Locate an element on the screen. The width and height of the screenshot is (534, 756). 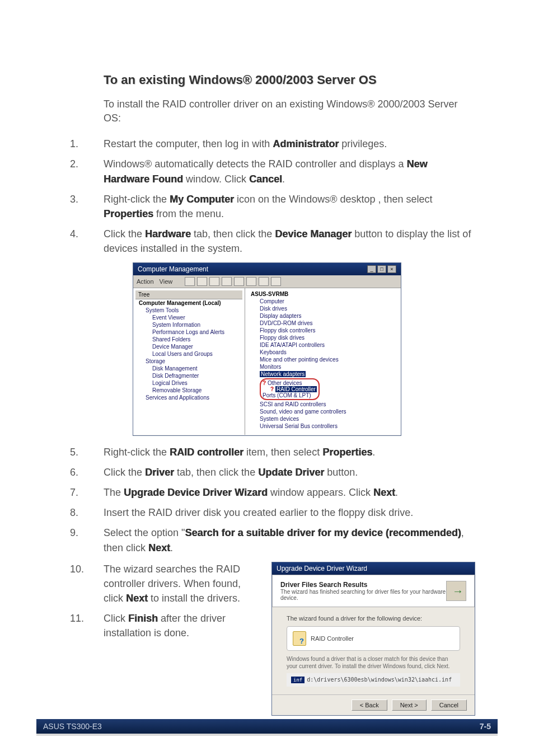
bold: Upgrade Device Driver Wizard is located at coordinates (196, 492).